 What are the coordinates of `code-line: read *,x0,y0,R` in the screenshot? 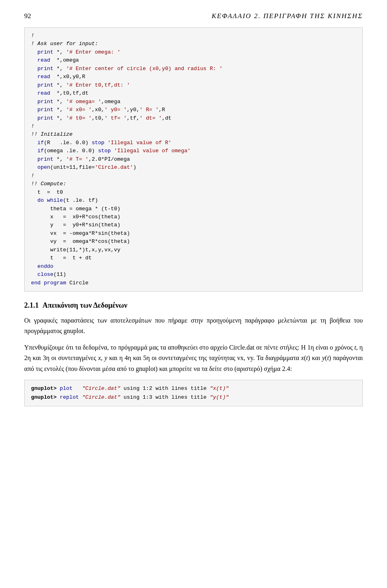 It's located at (61, 77).